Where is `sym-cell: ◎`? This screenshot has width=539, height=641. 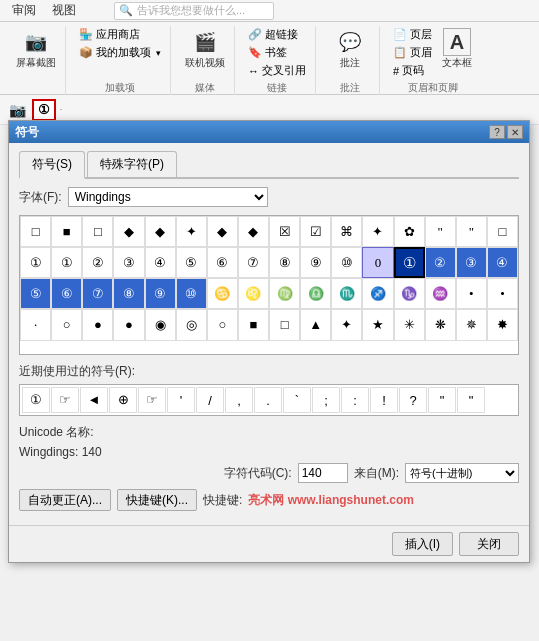 sym-cell: ◎ is located at coordinates (192, 324).